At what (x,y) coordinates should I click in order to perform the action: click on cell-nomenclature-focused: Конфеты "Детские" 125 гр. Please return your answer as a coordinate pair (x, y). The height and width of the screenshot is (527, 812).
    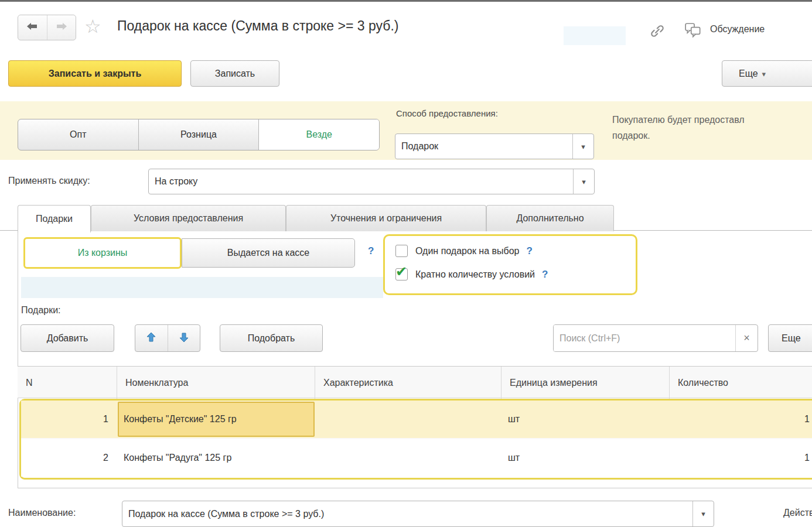
    Looking at the image, I should click on (216, 419).